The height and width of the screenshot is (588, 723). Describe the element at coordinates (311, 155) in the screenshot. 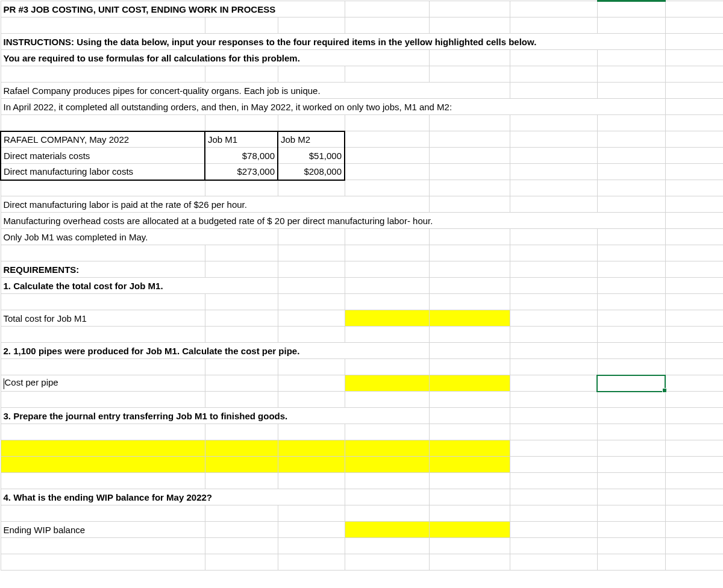

I see `data-row-dm-m2: $51,000` at that location.